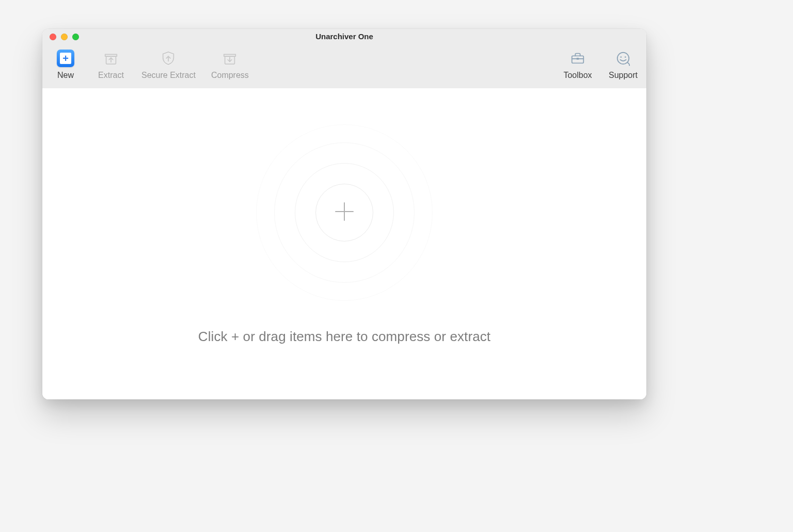  I want to click on window-title: Unarchiver One, so click(344, 37).